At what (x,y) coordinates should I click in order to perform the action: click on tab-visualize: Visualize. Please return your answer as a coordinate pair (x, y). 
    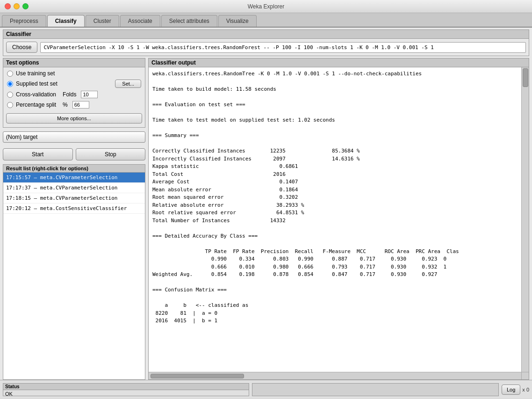
    Looking at the image, I should click on (237, 21).